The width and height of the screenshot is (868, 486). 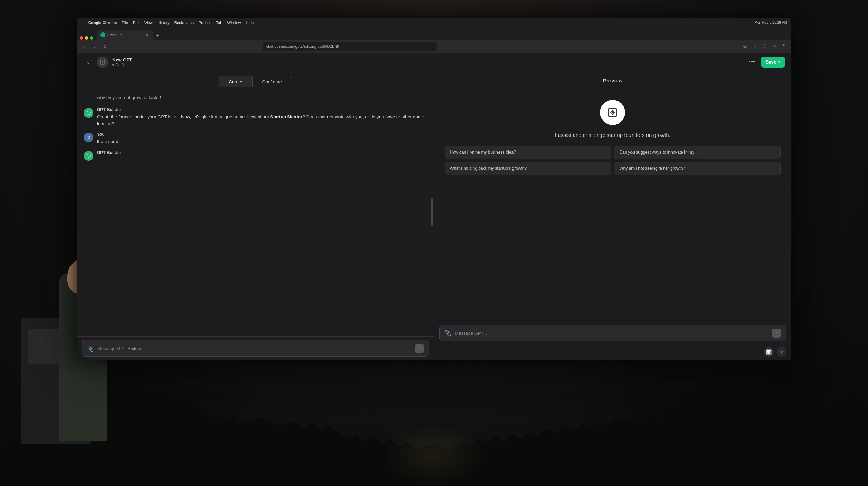 What do you see at coordinates (528, 152) in the screenshot?
I see `chip-refine-idea: How can I refine my business idea? ↑` at bounding box center [528, 152].